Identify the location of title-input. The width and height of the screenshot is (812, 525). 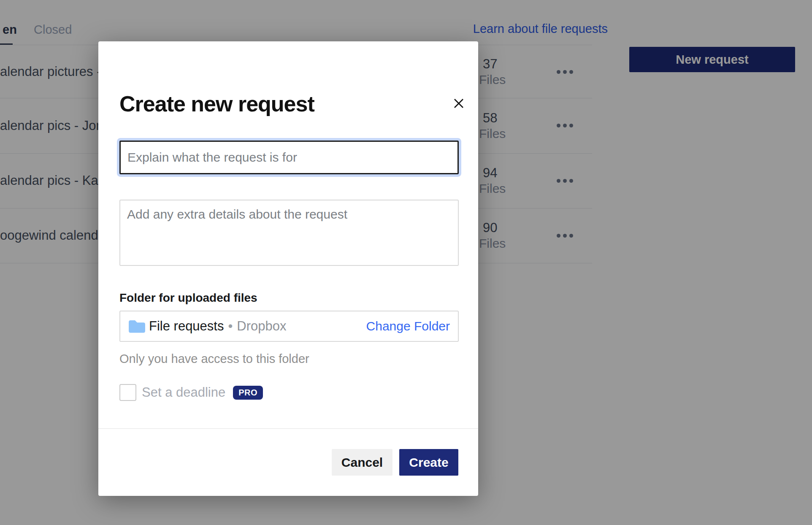
(289, 157).